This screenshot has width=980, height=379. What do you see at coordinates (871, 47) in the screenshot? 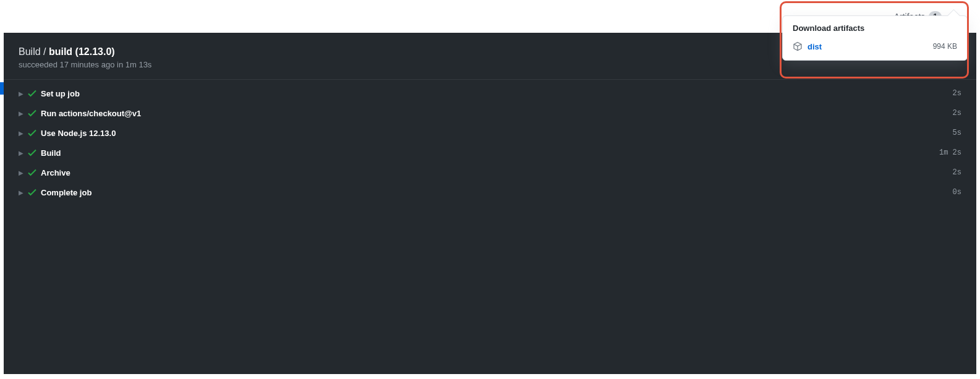
I see `artifact-name-link: dist` at bounding box center [871, 47].